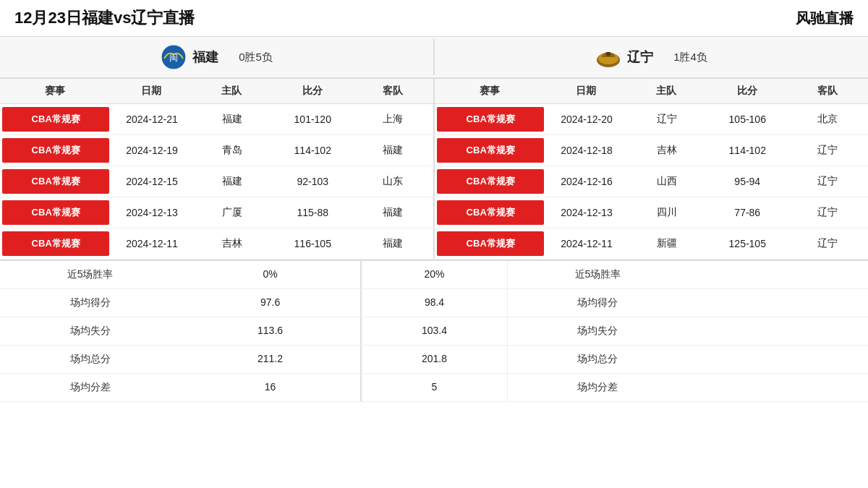 This screenshot has height=488, width=868. Describe the element at coordinates (827, 150) in the screenshot. I see `liaoning-away-1: 辽宁` at that location.